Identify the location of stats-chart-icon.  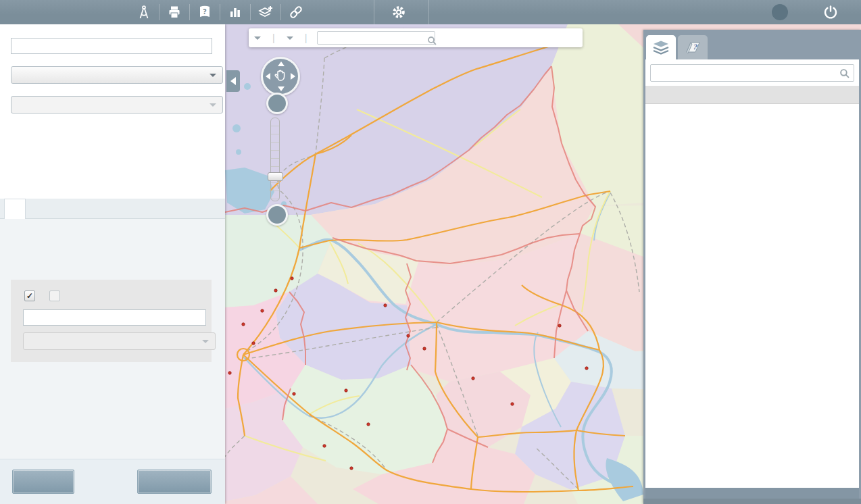
(235, 12).